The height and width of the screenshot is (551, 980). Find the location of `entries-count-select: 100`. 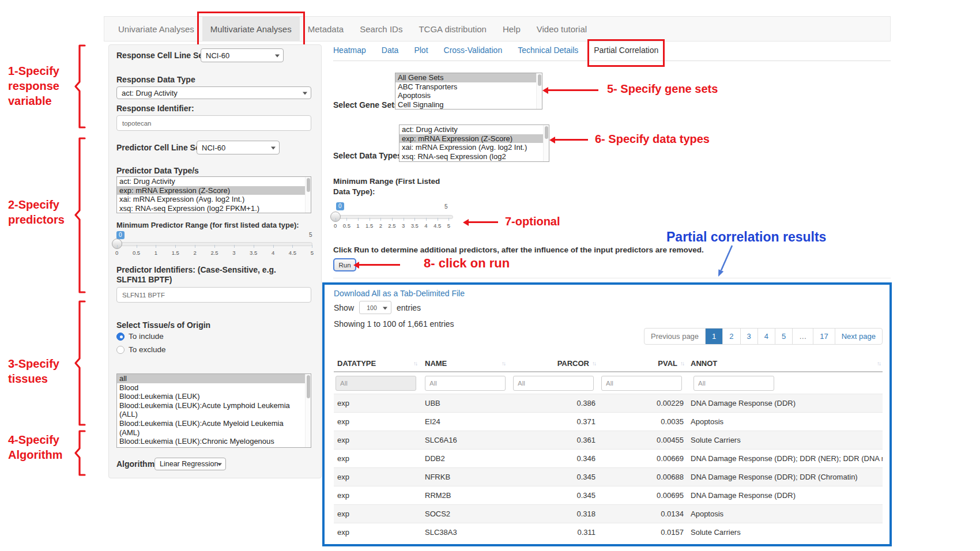

entries-count-select: 100 is located at coordinates (375, 308).